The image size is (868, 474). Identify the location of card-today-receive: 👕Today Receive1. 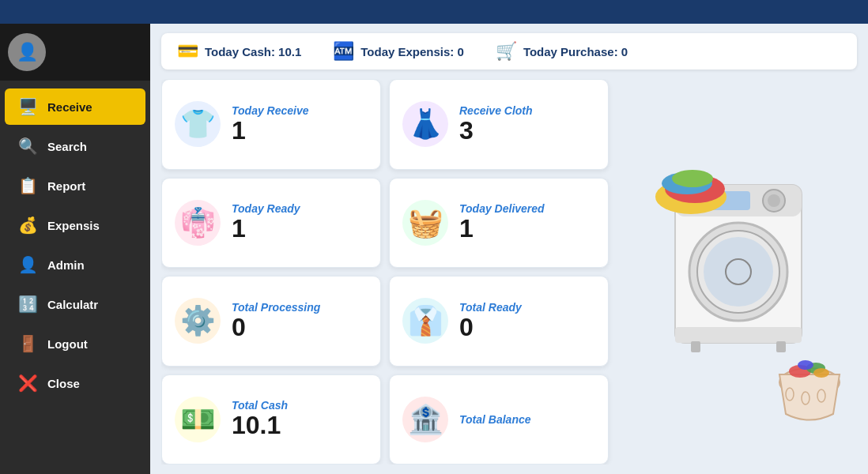
(271, 125).